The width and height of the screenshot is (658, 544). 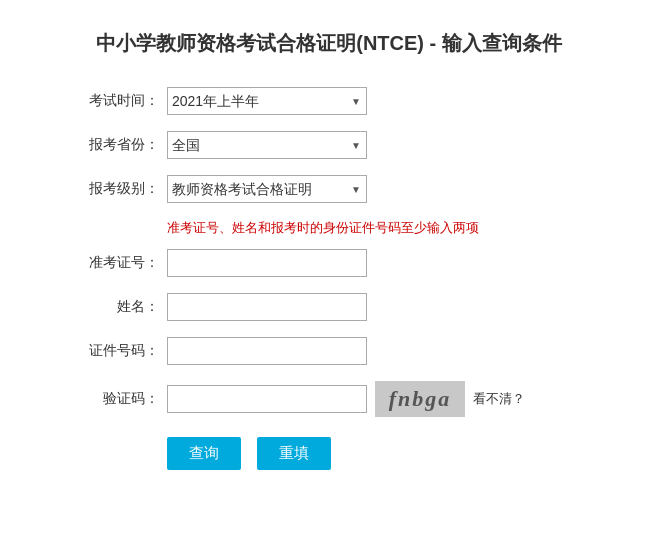 What do you see at coordinates (329, 399) in the screenshot?
I see `captcha-row: 验证码 fnbga 看不清？` at bounding box center [329, 399].